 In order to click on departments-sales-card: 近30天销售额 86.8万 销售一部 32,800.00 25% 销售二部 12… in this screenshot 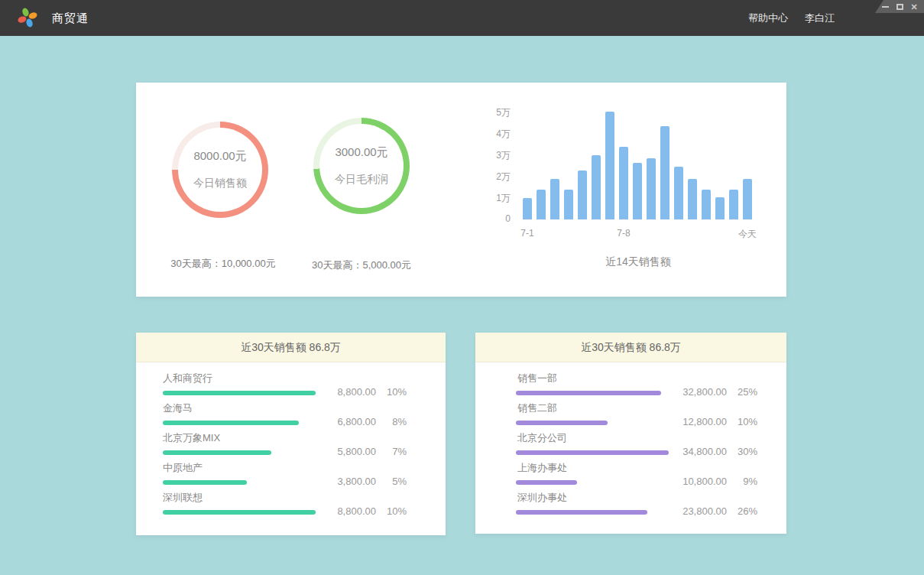, I will do `click(631, 433)`.